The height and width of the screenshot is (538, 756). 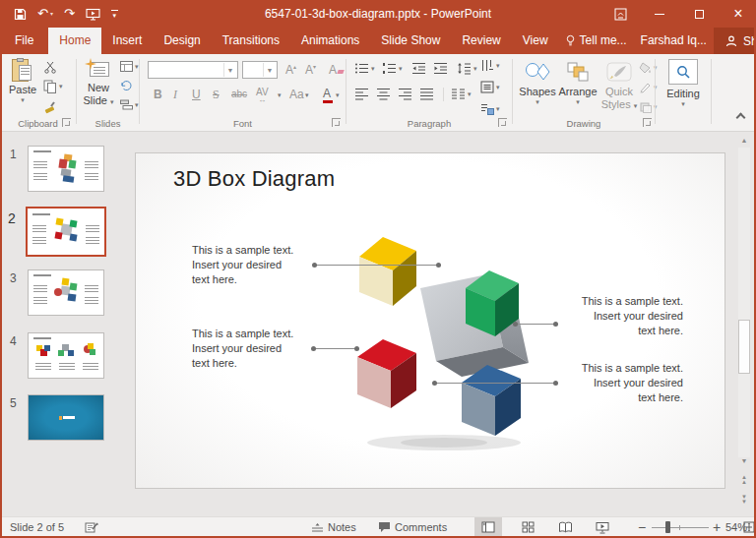 What do you see at coordinates (307, 95) in the screenshot?
I see `change-case-dropdown-icon: ▾` at bounding box center [307, 95].